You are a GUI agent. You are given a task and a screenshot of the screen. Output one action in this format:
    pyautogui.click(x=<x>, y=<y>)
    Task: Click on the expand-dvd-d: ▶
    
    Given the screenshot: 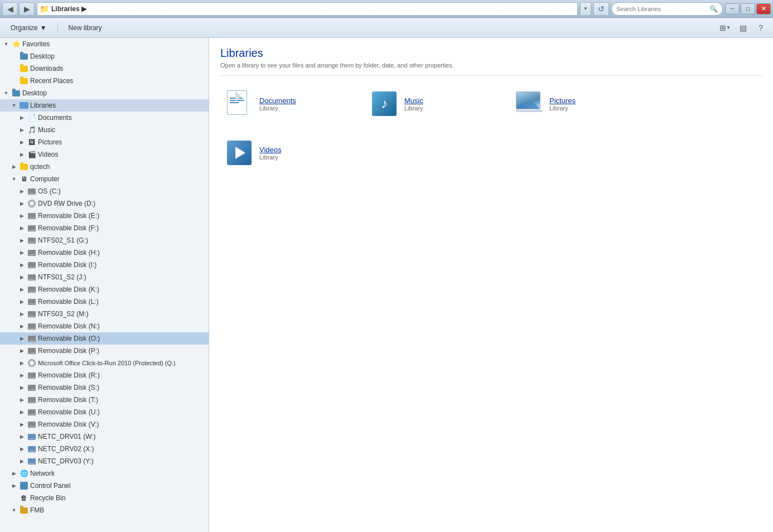 What is the action you would take?
    pyautogui.click(x=22, y=204)
    